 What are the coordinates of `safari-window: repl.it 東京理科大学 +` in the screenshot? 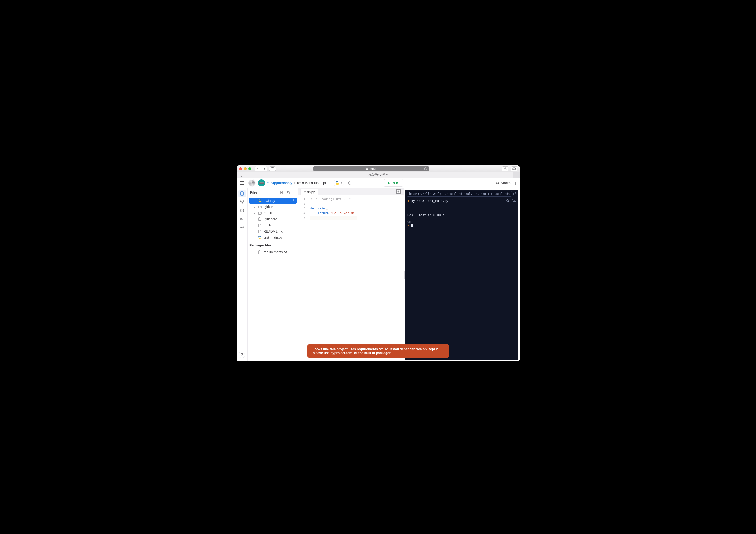 It's located at (378, 264).